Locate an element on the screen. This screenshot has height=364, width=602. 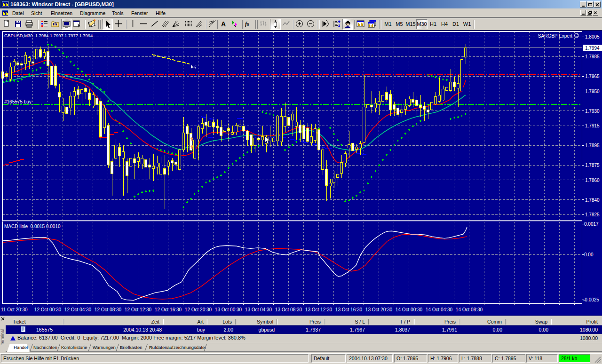
svg-text: fs is located at coordinates (247, 24).